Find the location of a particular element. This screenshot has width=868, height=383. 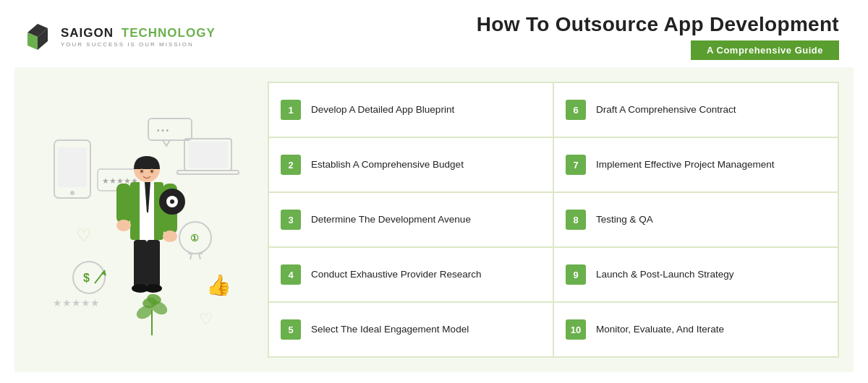

step-number: 9 is located at coordinates (576, 275).